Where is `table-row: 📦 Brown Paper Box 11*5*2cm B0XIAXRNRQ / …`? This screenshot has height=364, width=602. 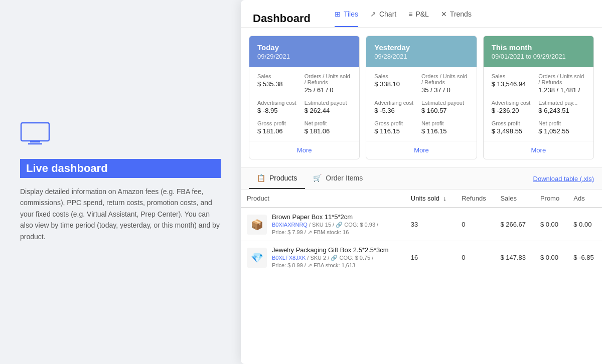 table-row: 📦 Brown Paper Box 11*5*2cm B0XIAXRNRQ / … is located at coordinates (421, 225).